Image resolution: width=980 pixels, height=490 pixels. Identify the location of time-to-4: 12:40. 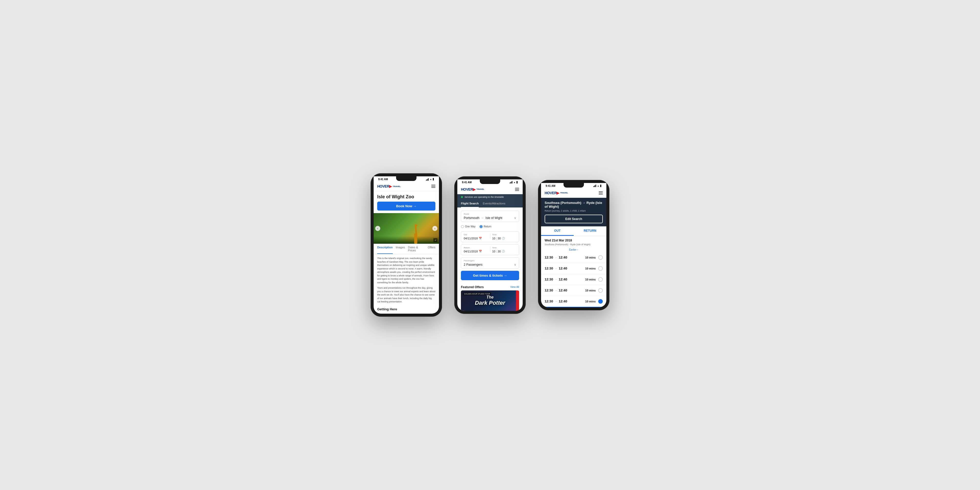
(563, 290).